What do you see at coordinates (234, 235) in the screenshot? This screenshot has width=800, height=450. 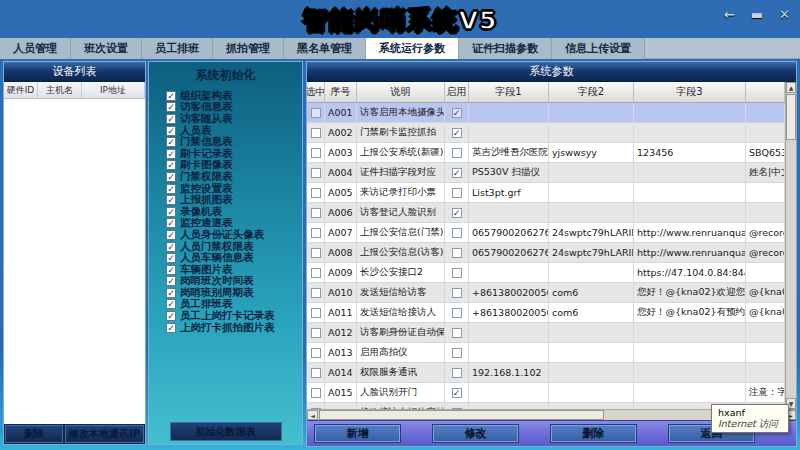 I see `init-table-item: ✓人员身份证头像表` at bounding box center [234, 235].